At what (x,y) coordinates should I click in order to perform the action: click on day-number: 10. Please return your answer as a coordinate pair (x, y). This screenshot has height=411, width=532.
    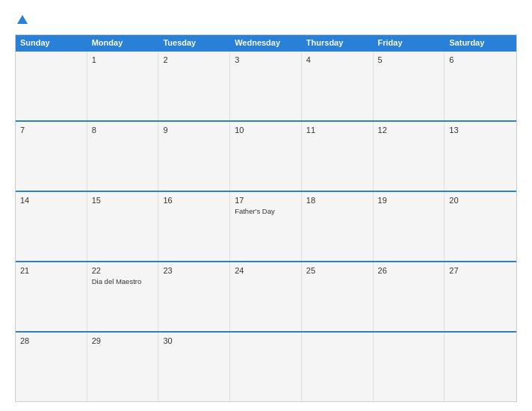
    Looking at the image, I should click on (266, 130).